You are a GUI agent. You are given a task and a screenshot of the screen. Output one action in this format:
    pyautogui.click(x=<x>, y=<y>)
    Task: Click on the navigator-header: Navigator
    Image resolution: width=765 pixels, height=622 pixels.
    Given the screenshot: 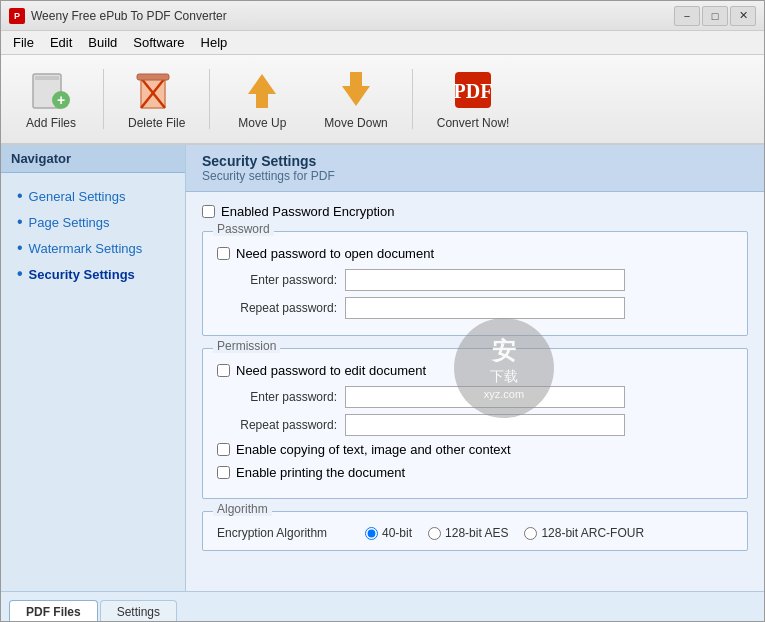 What is the action you would take?
    pyautogui.click(x=93, y=159)
    